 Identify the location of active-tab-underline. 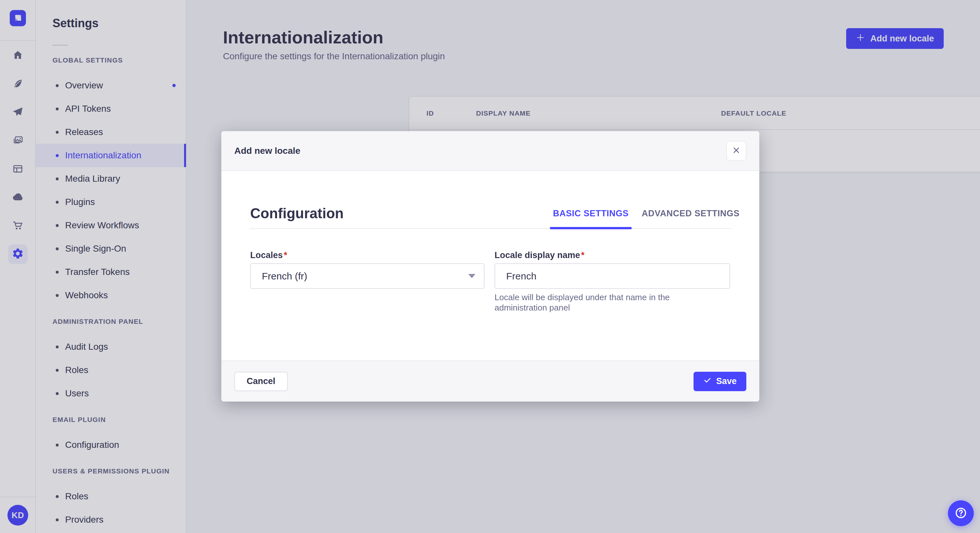
(591, 228).